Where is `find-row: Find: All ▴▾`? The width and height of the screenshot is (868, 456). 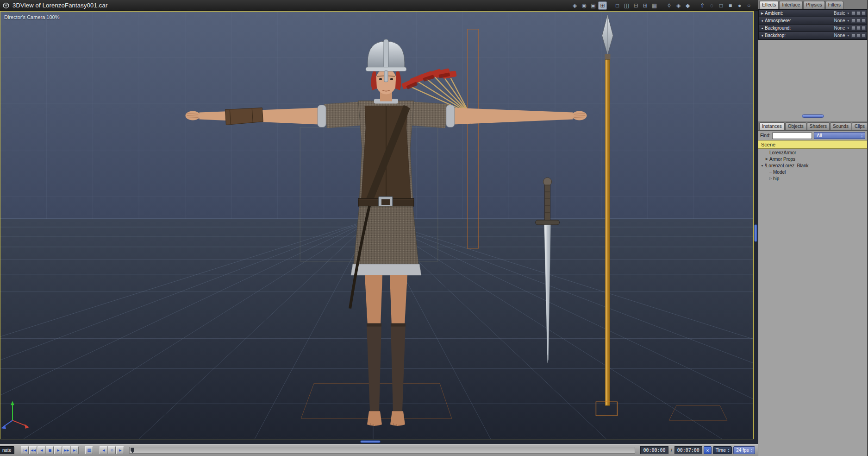 find-row: Find: All ▴▾ is located at coordinates (813, 135).